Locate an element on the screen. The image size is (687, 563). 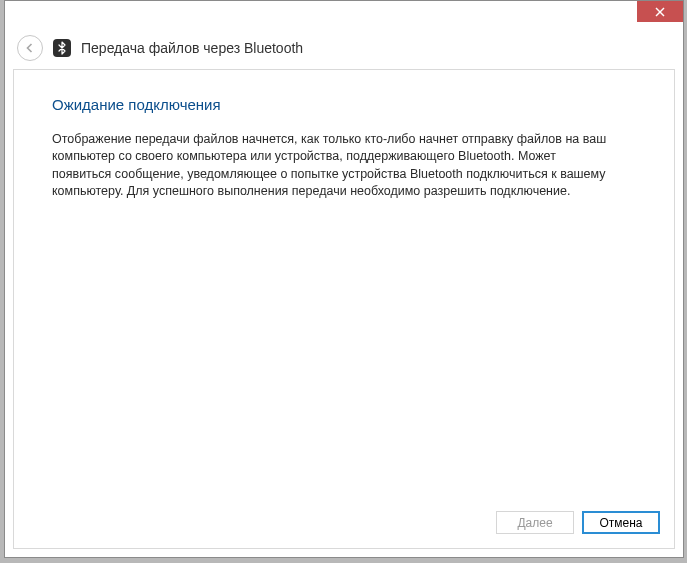
body-text: Отображение передачи файлов начнется, ка… is located at coordinates (332, 166).